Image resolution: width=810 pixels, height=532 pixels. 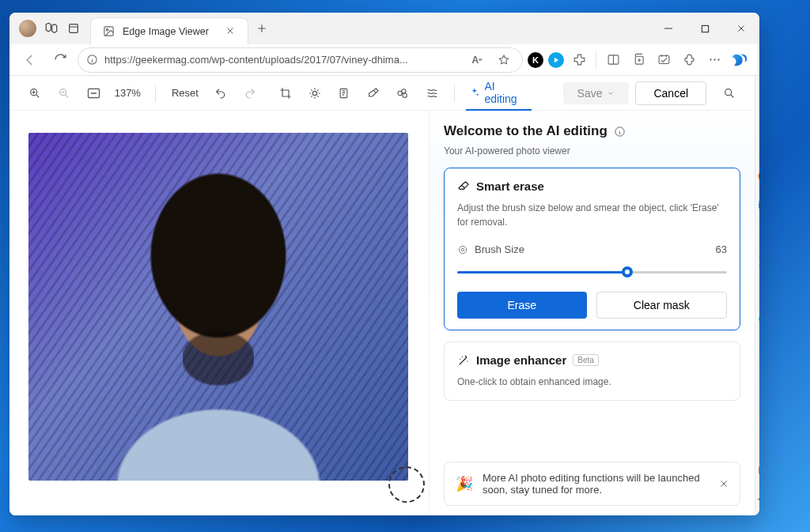 What do you see at coordinates (282, 60) in the screenshot?
I see `url-text: https://geekermag.com/wp-content/uploads…` at bounding box center [282, 60].